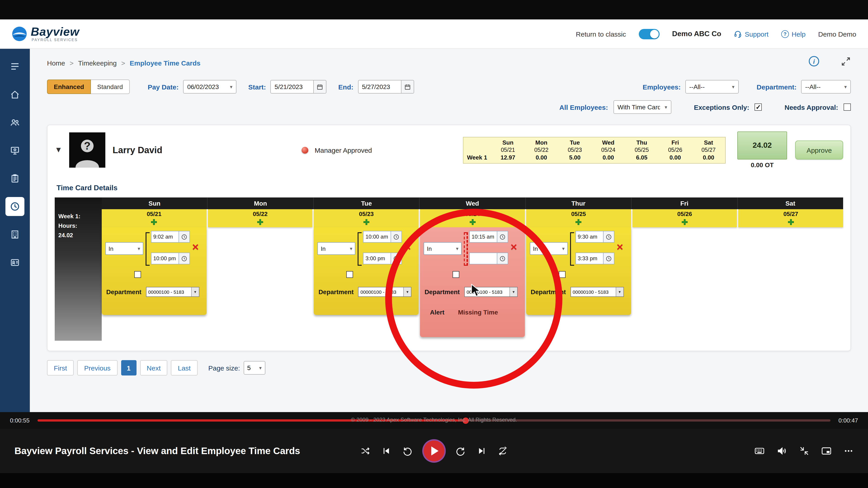 This screenshot has height=488, width=868. What do you see at coordinates (804, 451) in the screenshot?
I see `exit-fullscreen-icon` at bounding box center [804, 451].